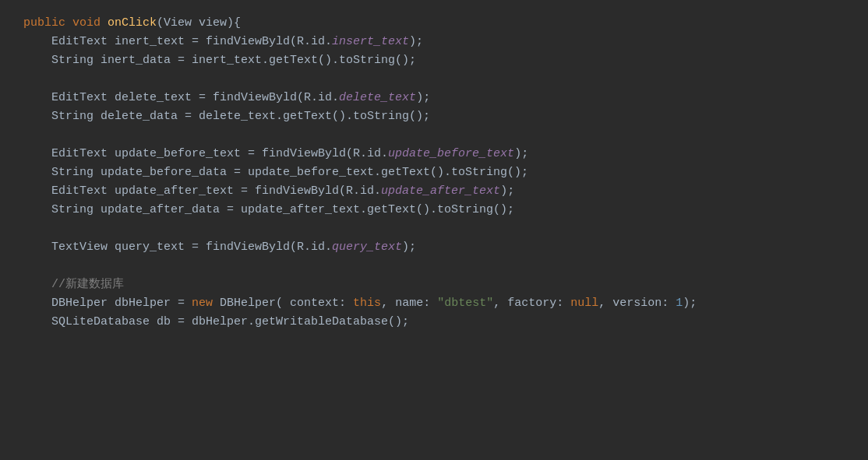 The height and width of the screenshot is (460, 868). Describe the element at coordinates (132, 23) in the screenshot. I see `code-token: onClick` at that location.